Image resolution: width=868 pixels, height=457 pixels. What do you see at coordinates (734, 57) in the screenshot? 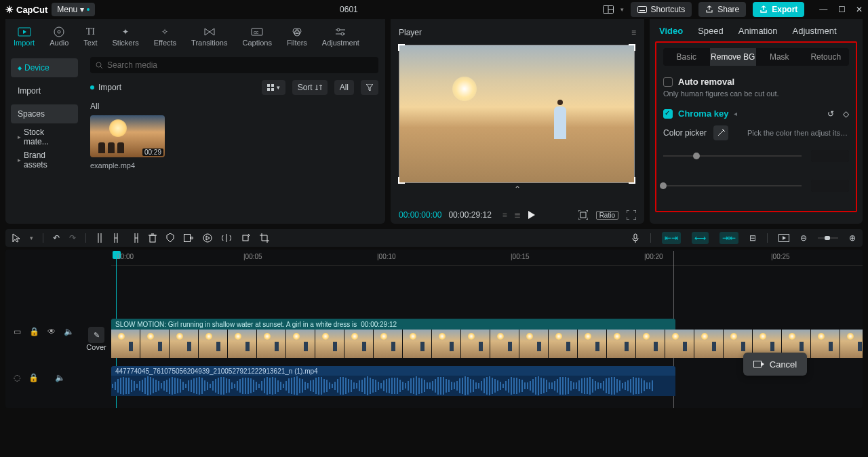
I see `subtab-removebg: Remove BG` at bounding box center [734, 57].